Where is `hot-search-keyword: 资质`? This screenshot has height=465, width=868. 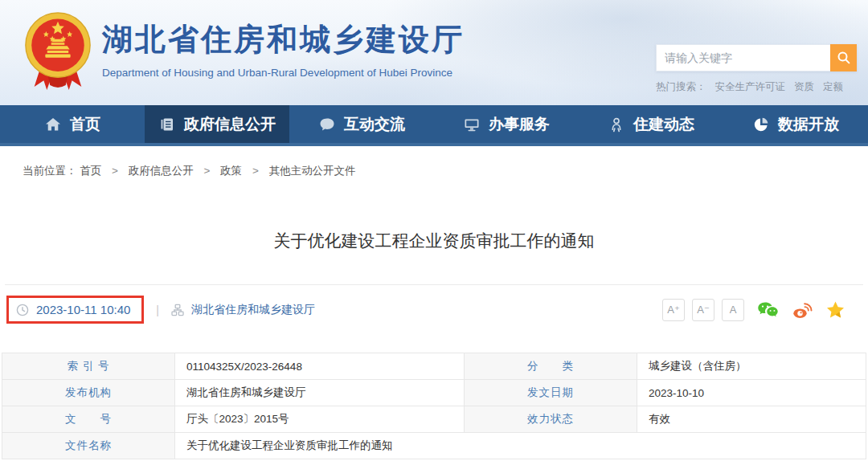 hot-search-keyword: 资质 is located at coordinates (804, 87).